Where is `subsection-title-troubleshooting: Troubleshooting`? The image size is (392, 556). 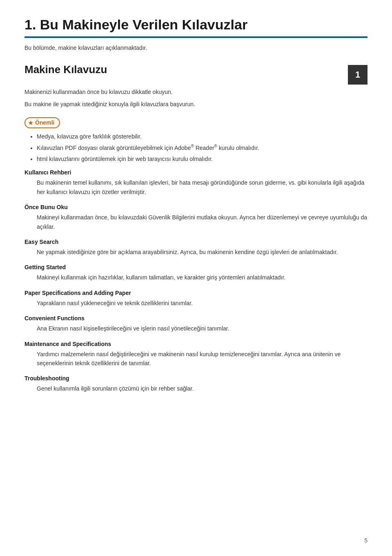 subsection-title-troubleshooting: Troubleshooting is located at coordinates (196, 378).